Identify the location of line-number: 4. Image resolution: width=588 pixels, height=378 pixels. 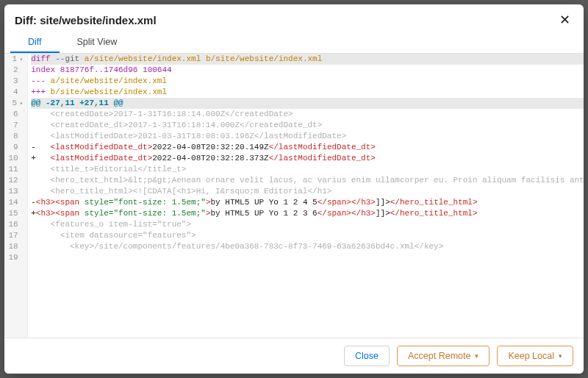
(15, 93).